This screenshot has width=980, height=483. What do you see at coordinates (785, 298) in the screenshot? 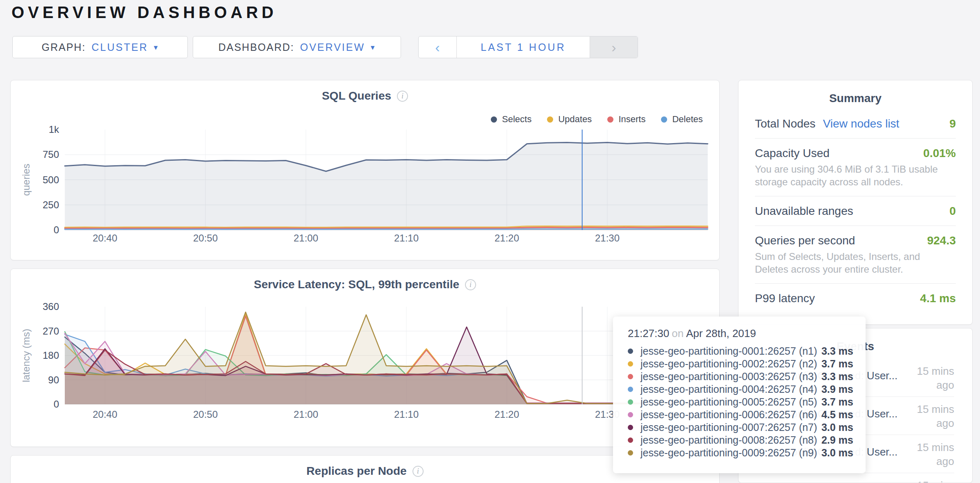
I see `summary-item-label: P99 latency` at bounding box center [785, 298].